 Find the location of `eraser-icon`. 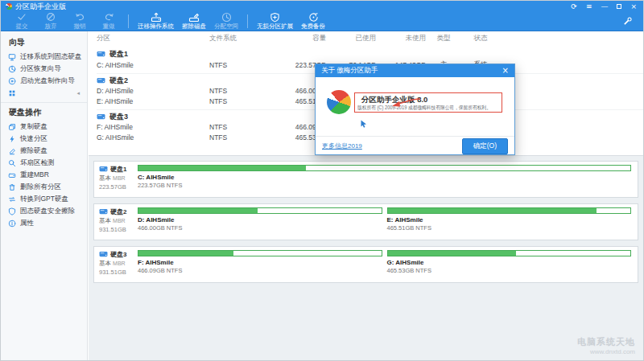

eraser-icon is located at coordinates (12, 151).